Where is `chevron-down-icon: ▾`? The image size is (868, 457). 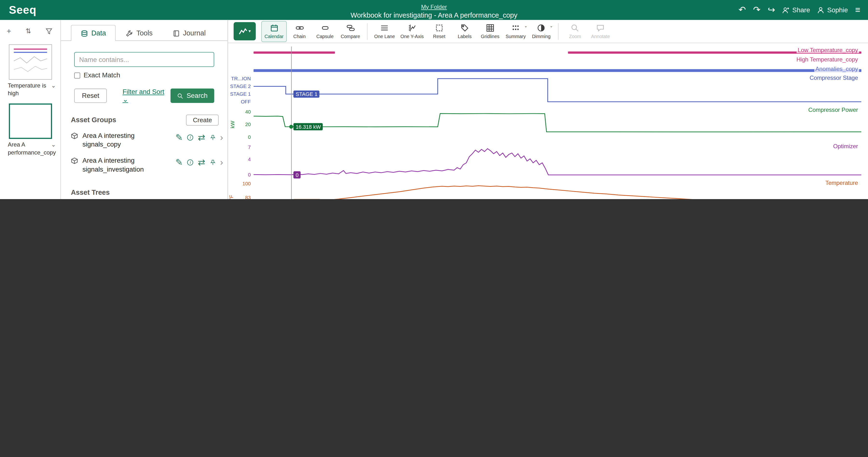 chevron-down-icon: ▾ is located at coordinates (250, 31).